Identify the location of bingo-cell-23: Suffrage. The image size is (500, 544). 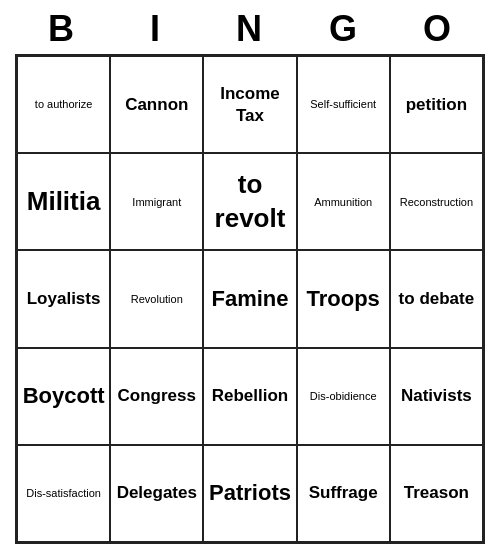
(344, 494).